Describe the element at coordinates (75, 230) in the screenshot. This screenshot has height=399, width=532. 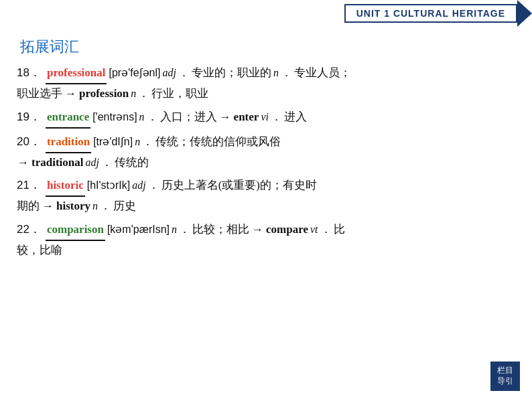
I see `entry-22-keyword: comparison` at that location.